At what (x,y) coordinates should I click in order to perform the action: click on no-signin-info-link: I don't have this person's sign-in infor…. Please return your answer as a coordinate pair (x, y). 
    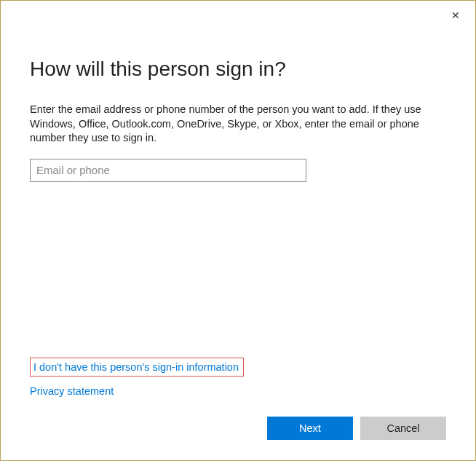
    Looking at the image, I should click on (136, 367).